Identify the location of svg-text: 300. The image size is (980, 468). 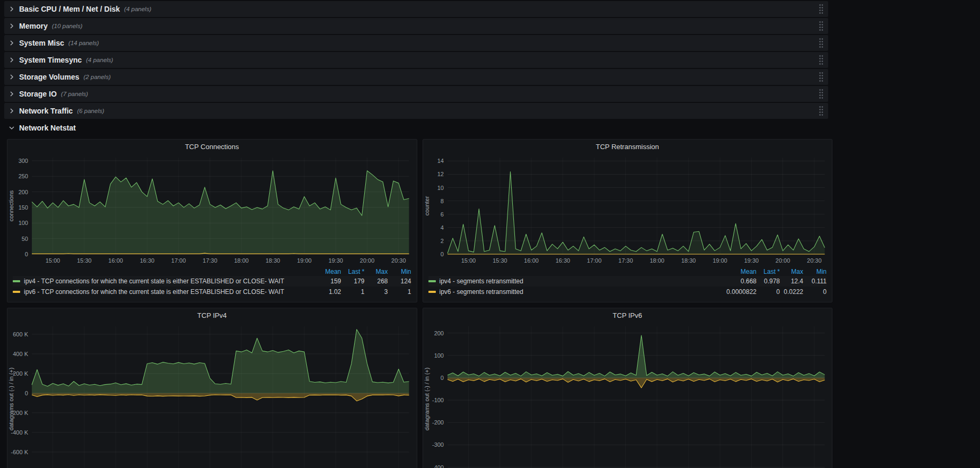
(23, 161).